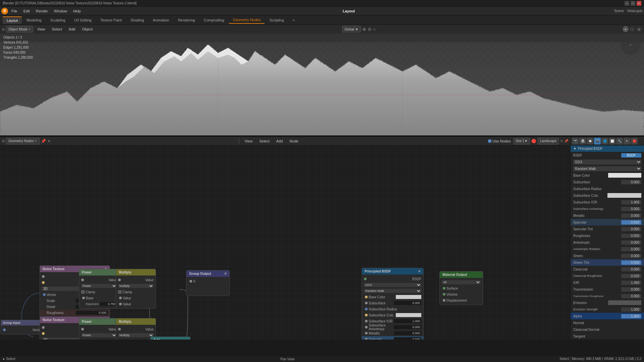  Describe the element at coordinates (409, 297) in the screenshot. I see `base-color-swatch` at that location.